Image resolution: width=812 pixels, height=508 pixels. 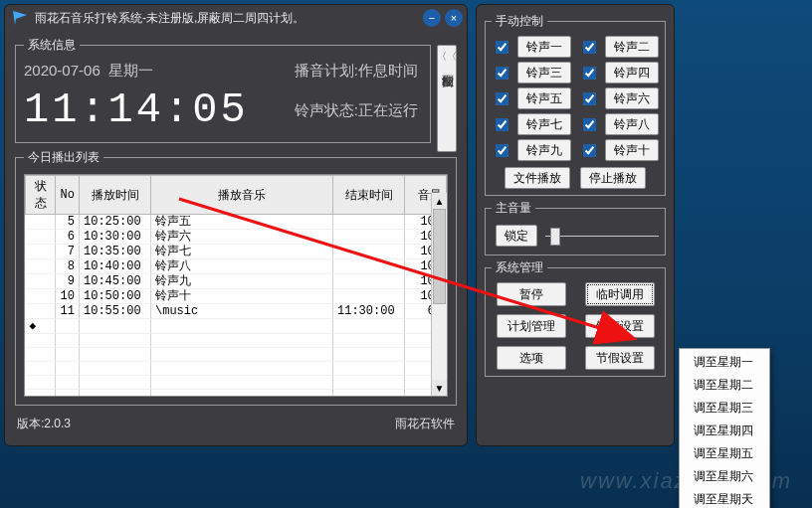 I want to click on manual-item: 铃声五, so click(x=531, y=98).